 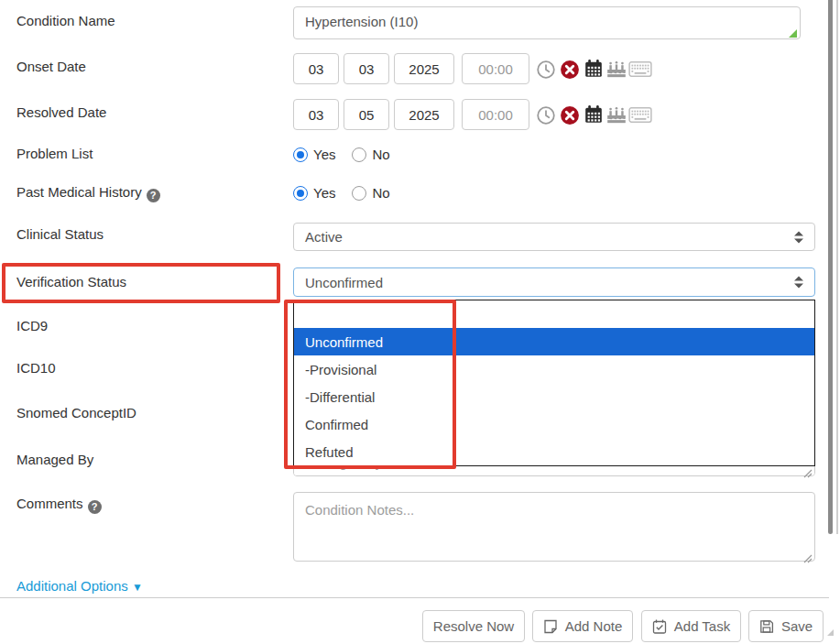 I want to click on vertical-scrollbar-thumb, so click(x=830, y=267).